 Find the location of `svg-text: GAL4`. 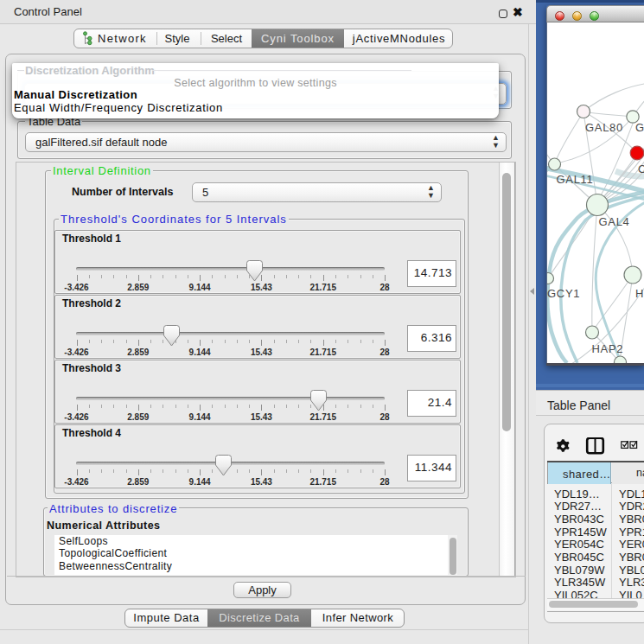

svg-text: GAL4 is located at coordinates (615, 221).